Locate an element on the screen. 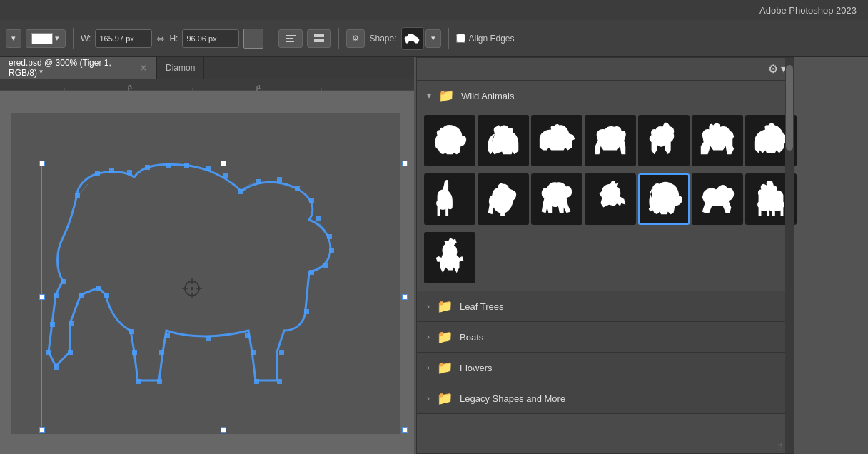  align-edges-label: Align Edges is located at coordinates (492, 39).